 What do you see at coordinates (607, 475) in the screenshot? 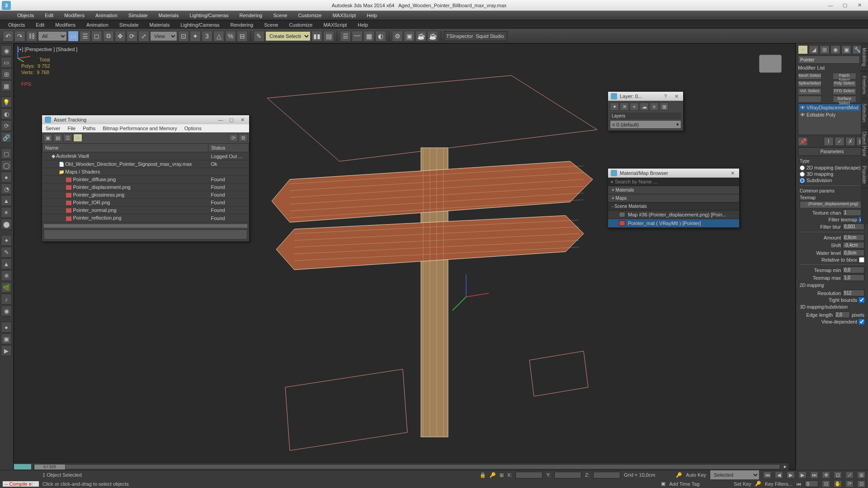
I see `z-input` at bounding box center [607, 475].